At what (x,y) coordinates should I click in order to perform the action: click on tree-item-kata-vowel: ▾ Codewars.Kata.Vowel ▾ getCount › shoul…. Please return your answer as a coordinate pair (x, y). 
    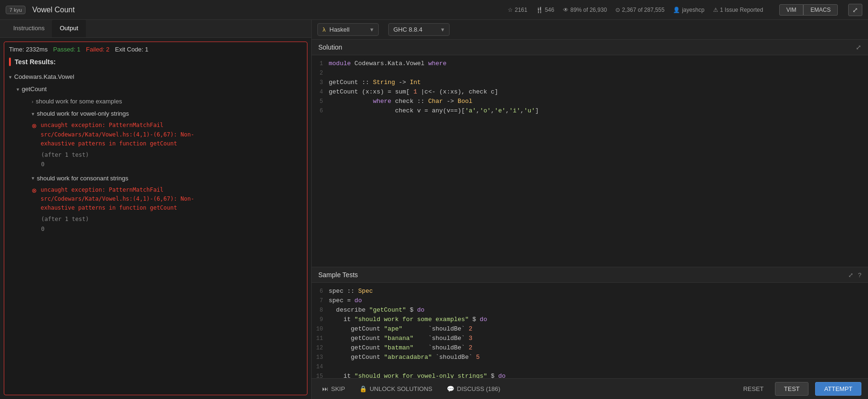
    Looking at the image, I should click on (156, 153).